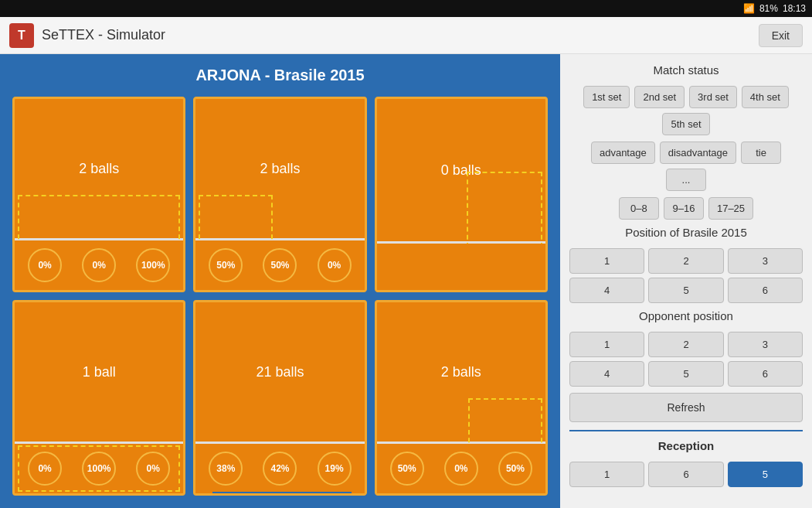 The height and width of the screenshot is (508, 812). Describe the element at coordinates (686, 179) in the screenshot. I see `more-button: ...` at that location.